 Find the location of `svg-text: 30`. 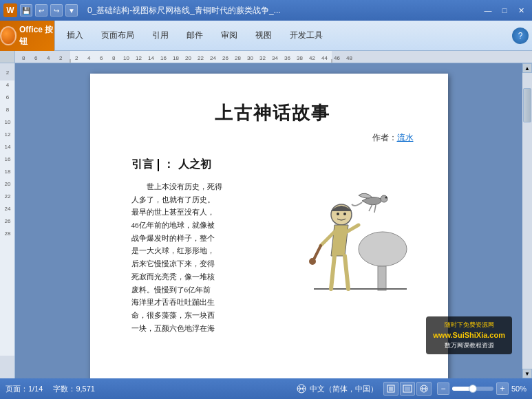

svg-text: 30 is located at coordinates (251, 58).